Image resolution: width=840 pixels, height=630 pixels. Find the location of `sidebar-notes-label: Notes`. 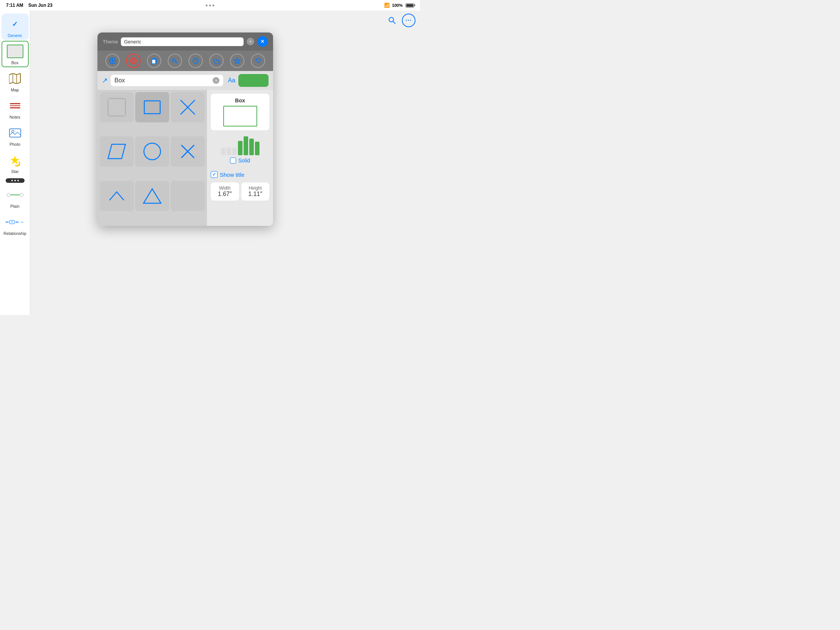

sidebar-notes-label: Notes is located at coordinates (15, 117).